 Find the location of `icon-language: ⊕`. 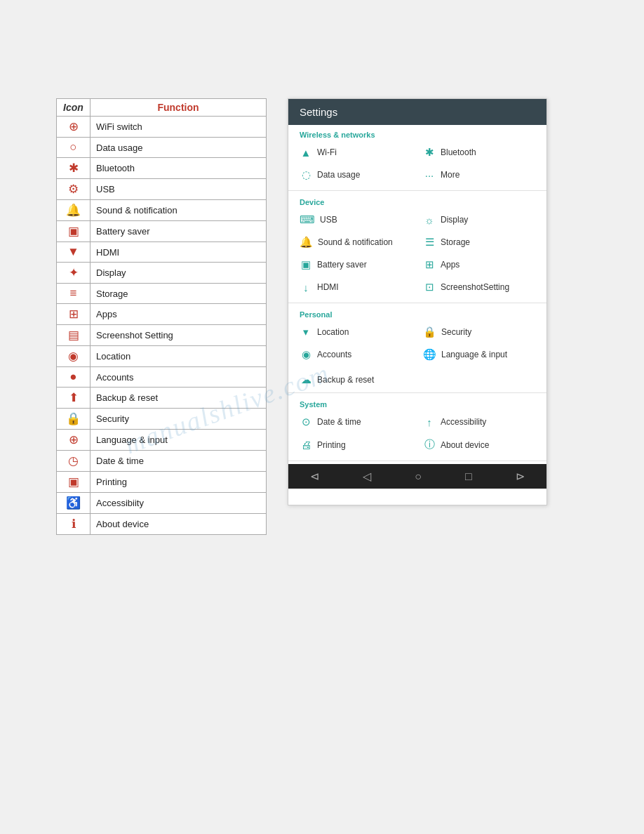

icon-language: ⊕ is located at coordinates (74, 440).